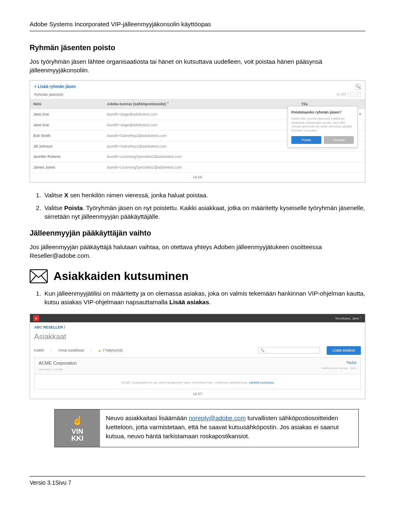 The height and width of the screenshot is (532, 395). What do you see at coordinates (339, 363) in the screenshot?
I see `details-link: Tiedot` at bounding box center [339, 363].